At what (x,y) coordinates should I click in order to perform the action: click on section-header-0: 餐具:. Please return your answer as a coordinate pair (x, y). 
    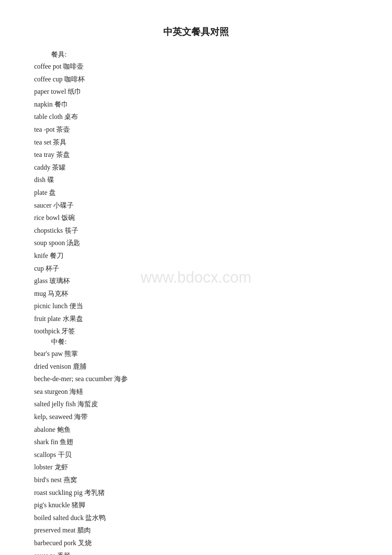
    Looking at the image, I should click on (205, 55).